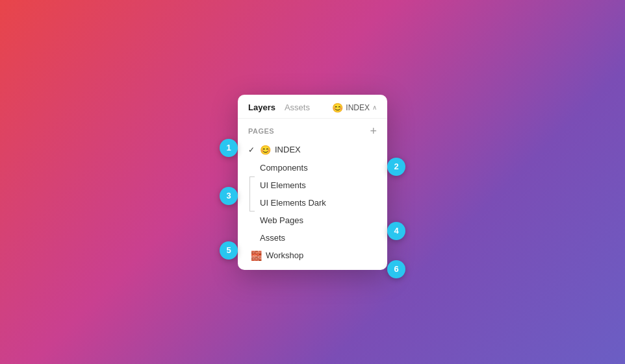 This screenshot has width=625, height=364. What do you see at coordinates (312, 202) in the screenshot?
I see `page-item-ui-elements-dark: UI Elements Dark` at bounding box center [312, 202].